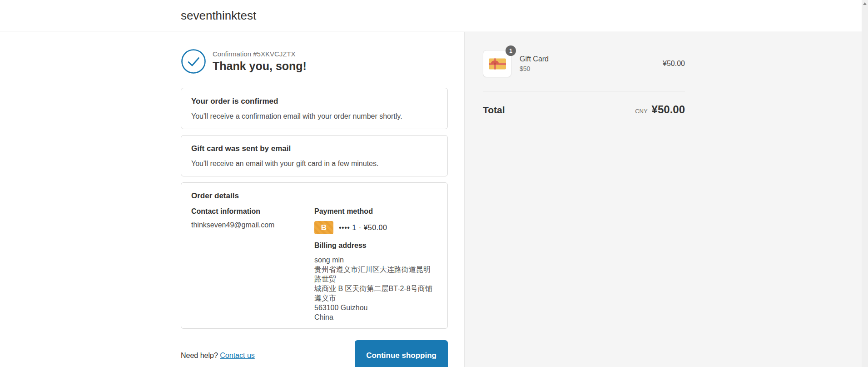  What do you see at coordinates (511, 51) in the screenshot?
I see `quantity-badge: 1` at bounding box center [511, 51].